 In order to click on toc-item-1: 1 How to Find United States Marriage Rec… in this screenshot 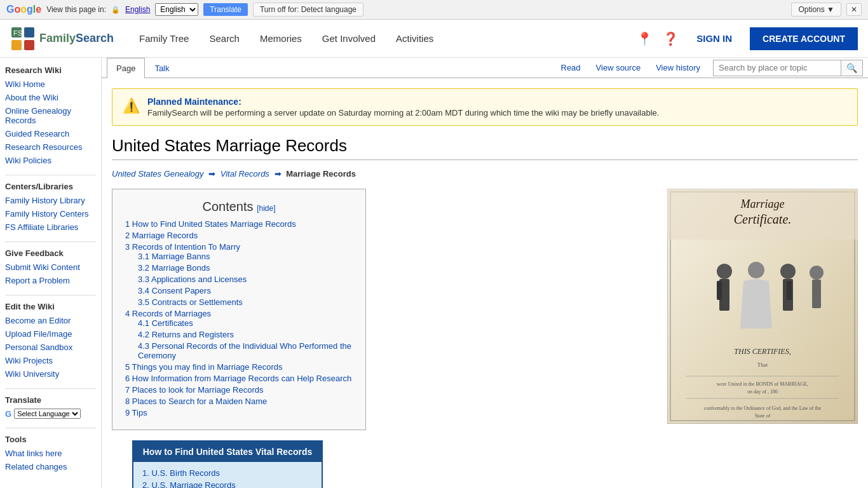, I will do `click(239, 224)`.